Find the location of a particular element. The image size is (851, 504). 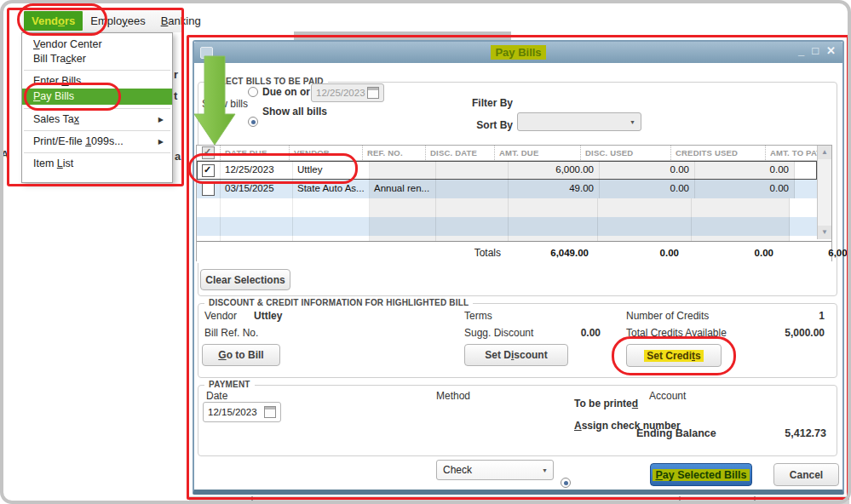

account-dropdown: General Business Checking Acct. is located at coordinates (736, 502).